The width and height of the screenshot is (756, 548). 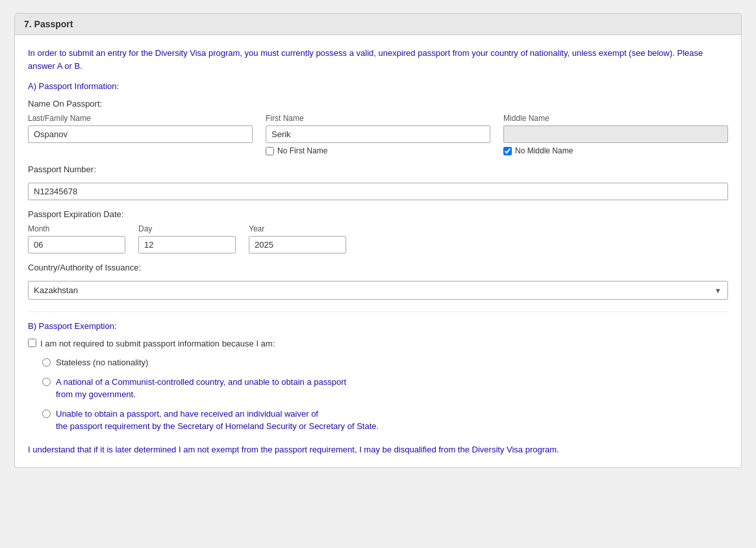 What do you see at coordinates (385, 389) in the screenshot?
I see `radio-communist: A national of a Communist-controlled cou…` at bounding box center [385, 389].